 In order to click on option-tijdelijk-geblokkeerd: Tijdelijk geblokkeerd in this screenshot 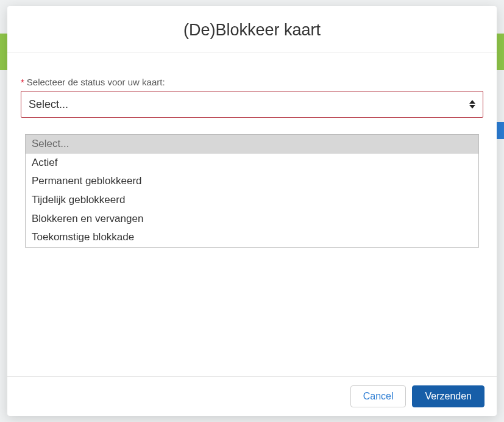, I will do `click(252, 200)`.